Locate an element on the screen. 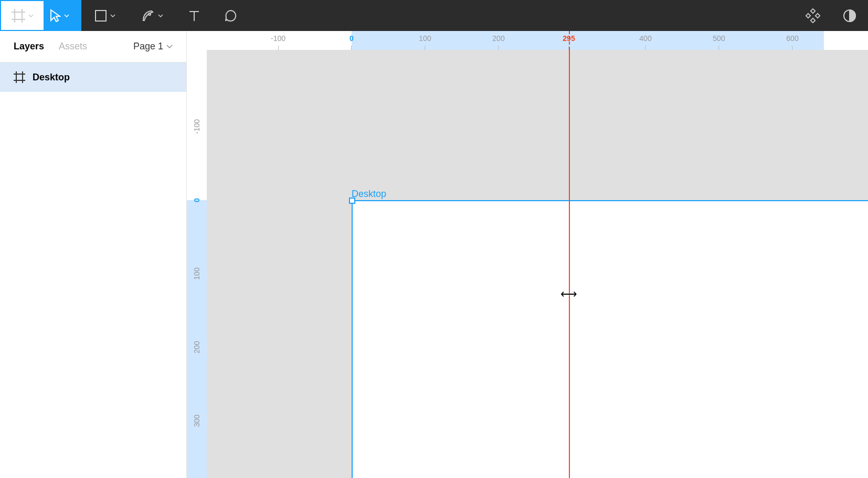 The width and height of the screenshot is (868, 478). frame-icon is located at coordinates (19, 77).